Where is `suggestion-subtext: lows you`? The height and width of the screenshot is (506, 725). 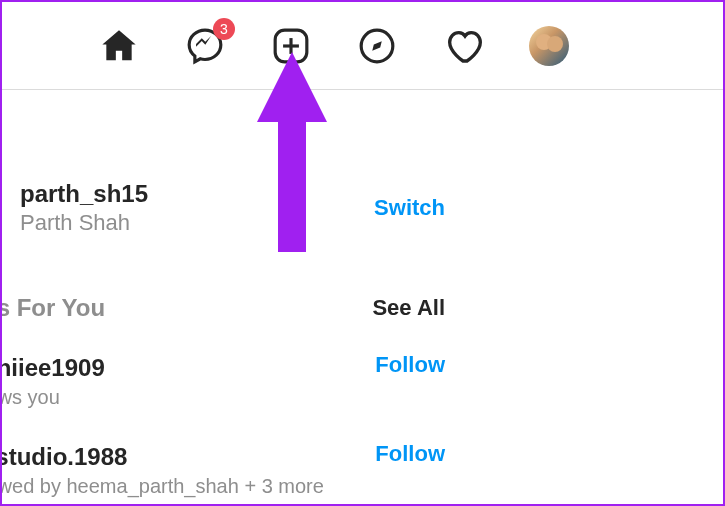
suggestion-subtext: lows you is located at coordinates (52, 397).